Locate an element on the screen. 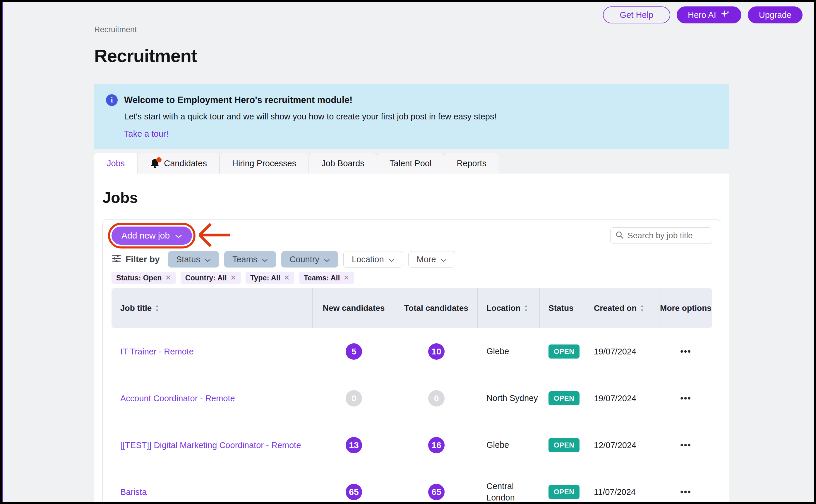 The width and height of the screenshot is (816, 504). new-candidates-badge: 13 is located at coordinates (354, 445).